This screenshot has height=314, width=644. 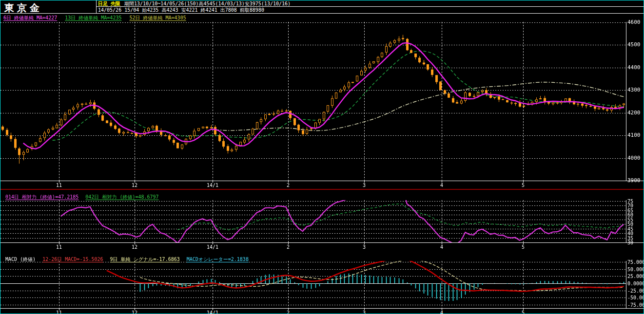 I want to click on axis-tick-label: 4600, so click(x=634, y=22).